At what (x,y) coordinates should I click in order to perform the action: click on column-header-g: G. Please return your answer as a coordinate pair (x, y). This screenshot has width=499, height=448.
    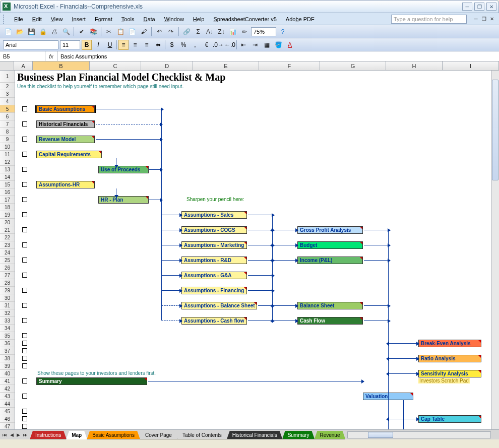
    Looking at the image, I should click on (353, 66).